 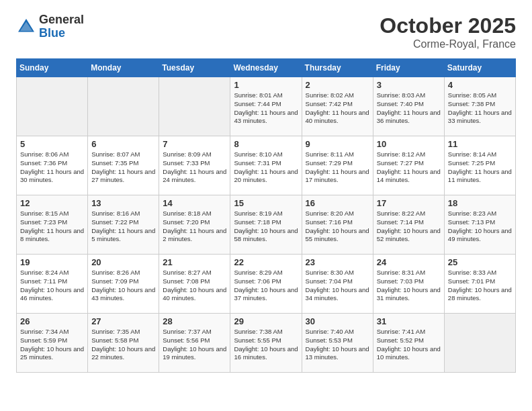 I want to click on day-number: 5, so click(x=52, y=144).